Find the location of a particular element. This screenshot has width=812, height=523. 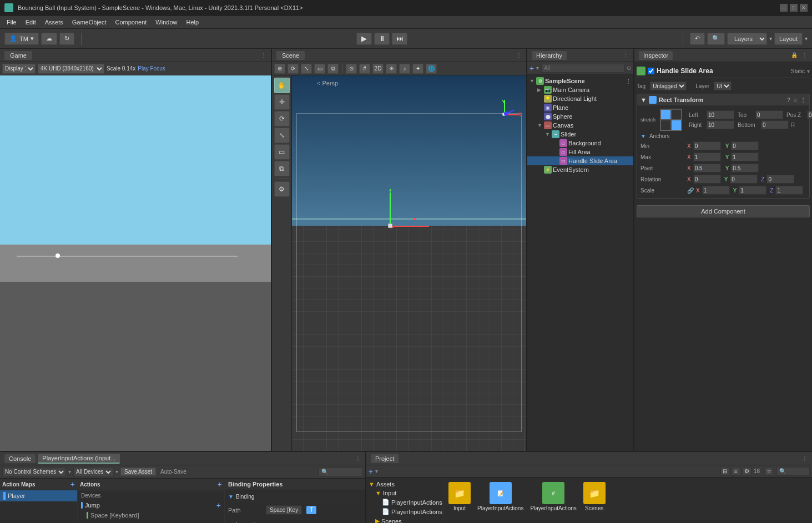

project-options-icon: ⋮ is located at coordinates (805, 458).